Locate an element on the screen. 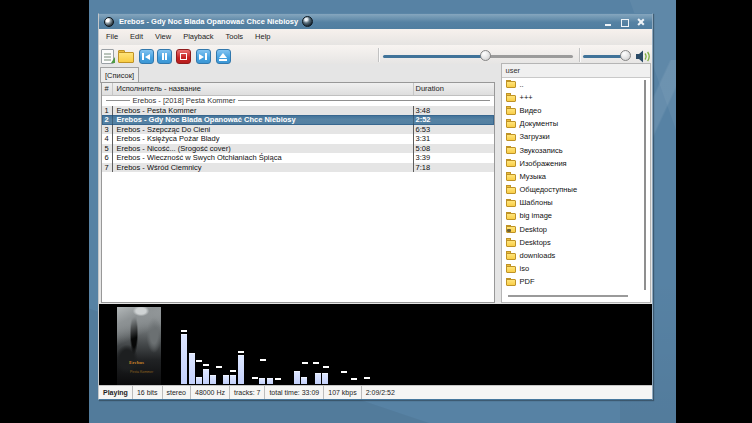 This screenshot has width=752, height=423. folder-name: Музыка is located at coordinates (534, 176).